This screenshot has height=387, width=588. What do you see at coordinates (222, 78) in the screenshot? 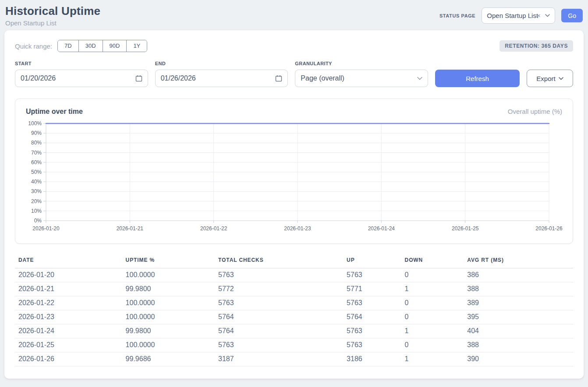
I see `end-date-input: 01/26/2026` at bounding box center [222, 78].